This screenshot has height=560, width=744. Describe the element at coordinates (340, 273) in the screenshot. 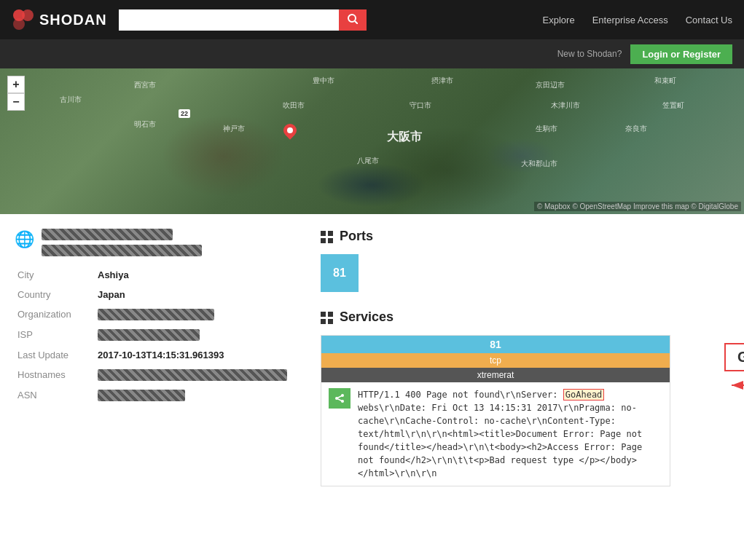

I see `port-value: 81` at that location.